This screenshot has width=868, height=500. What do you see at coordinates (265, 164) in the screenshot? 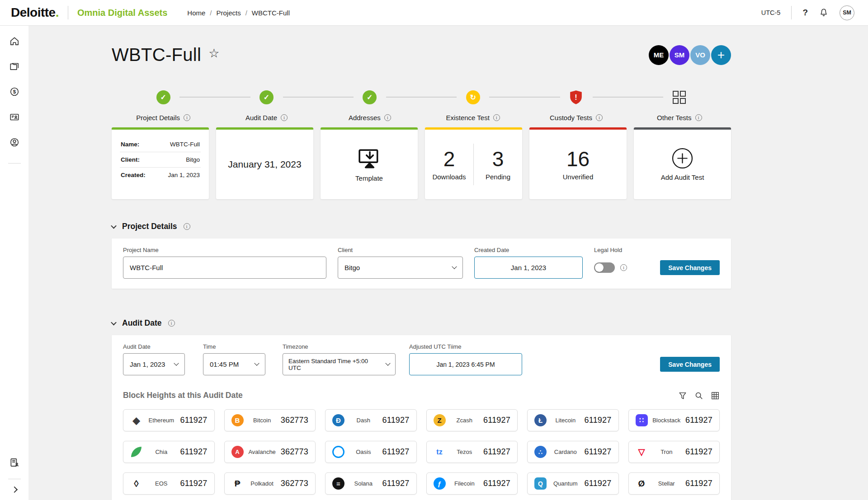
I see `audit-date-card: January 31, 2023` at bounding box center [265, 164].